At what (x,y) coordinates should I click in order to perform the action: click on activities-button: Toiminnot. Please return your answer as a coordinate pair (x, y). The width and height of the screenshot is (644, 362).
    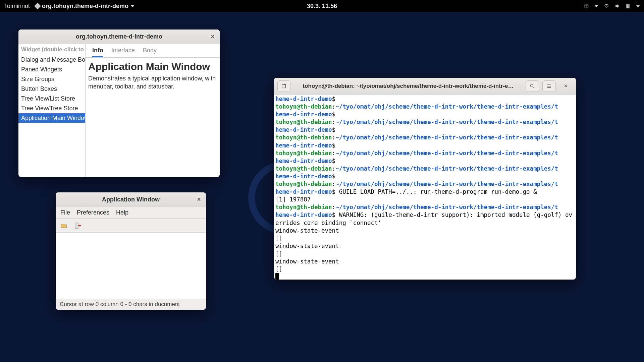
    Looking at the image, I should click on (17, 6).